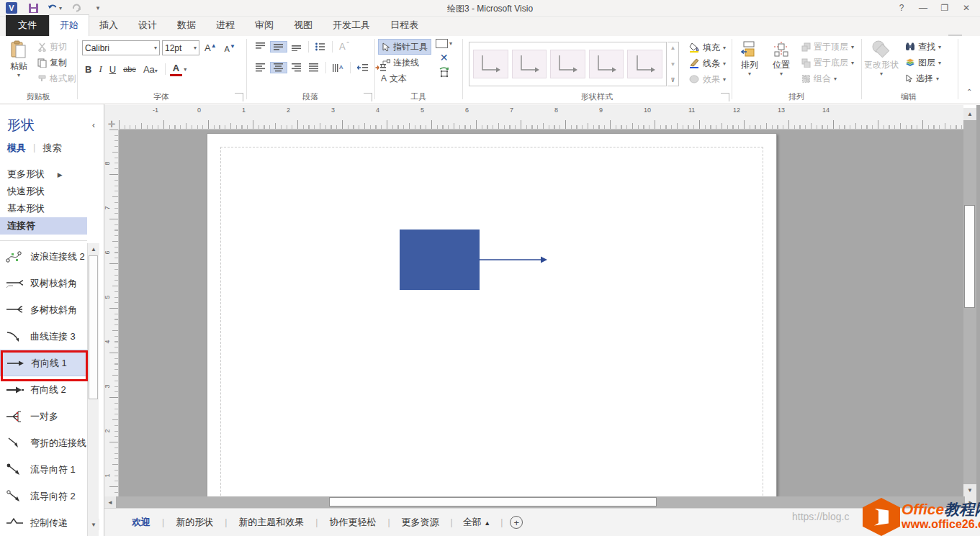 This screenshot has height=536, width=980. What do you see at coordinates (725, 97) in the screenshot?
I see `shape-styles-dialog-launcher-icon` at bounding box center [725, 97].